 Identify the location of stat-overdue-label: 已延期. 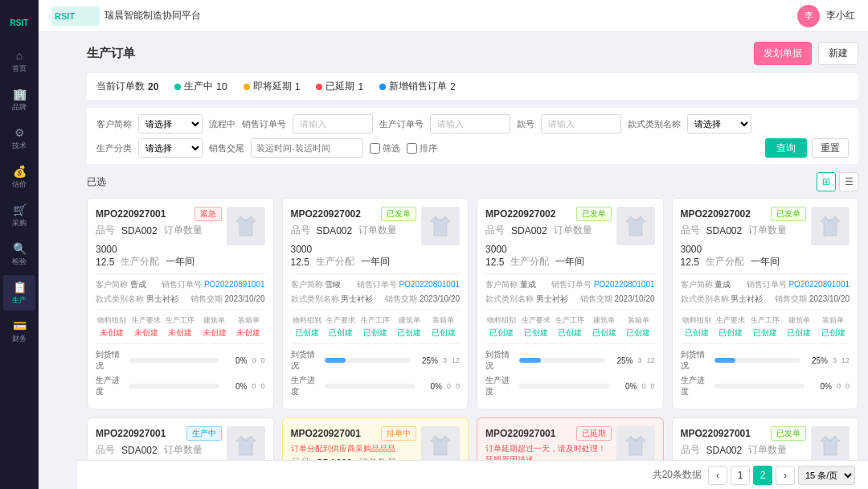
(340, 87).